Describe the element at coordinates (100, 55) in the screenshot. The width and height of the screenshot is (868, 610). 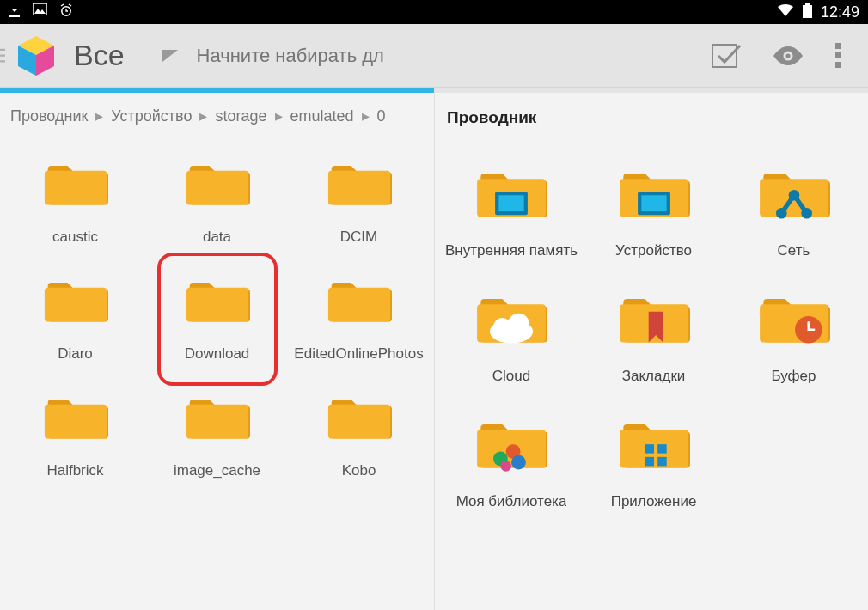
I see `toolbar-title: Все` at that location.